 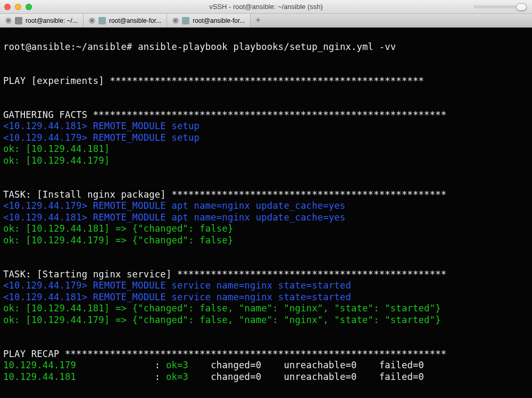 I want to click on tab-label: root@ansible: ~/..., so click(x=52, y=21).